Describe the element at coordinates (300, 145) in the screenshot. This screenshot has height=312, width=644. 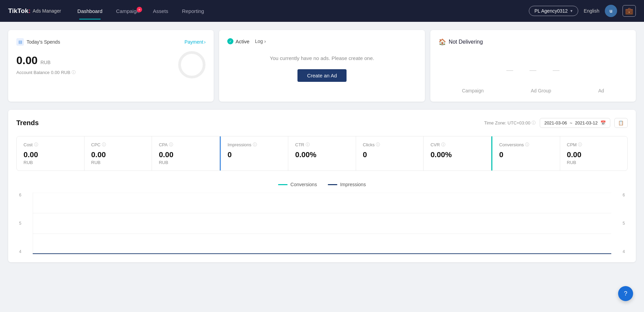
I see `metric-ctr-label: CTR` at that location.